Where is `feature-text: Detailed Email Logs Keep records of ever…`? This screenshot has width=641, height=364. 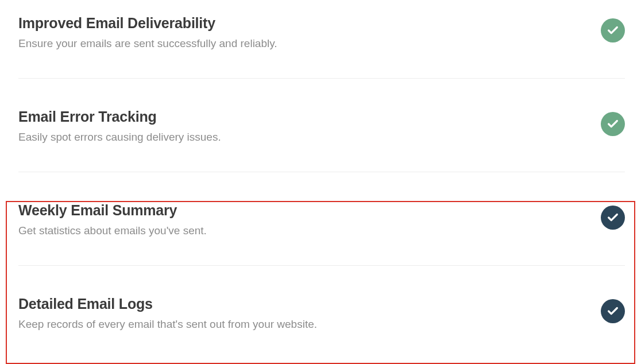
feature-text: Detailed Email Logs Keep records of ever… is located at coordinates (310, 313).